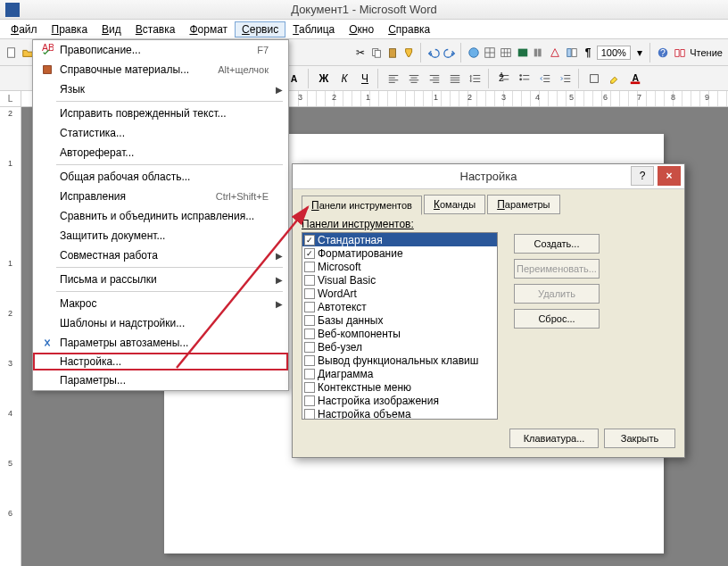 This screenshot has width=728, height=566. Describe the element at coordinates (161, 255) in the screenshot. I see `menu-item: Совместная работа▶` at that location.